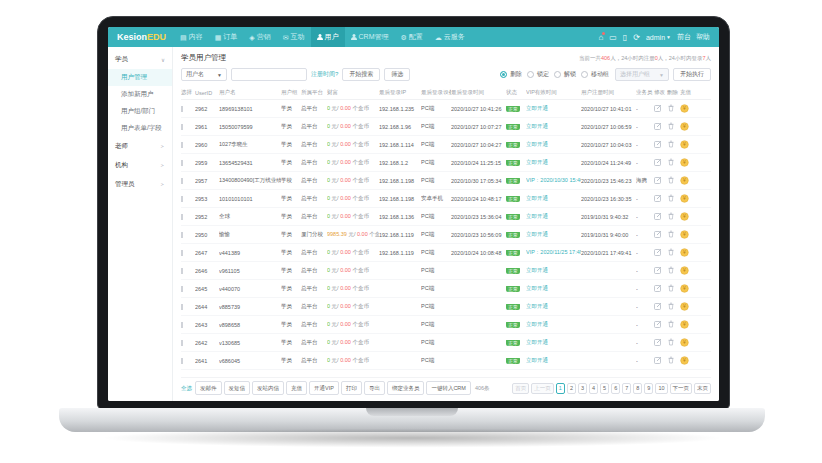 The width and height of the screenshot is (822, 463). I want to click on monitor-icon: ▭, so click(613, 38).